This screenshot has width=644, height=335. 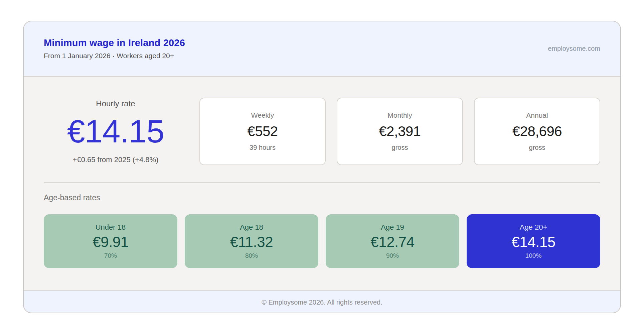 What do you see at coordinates (392, 227) in the screenshot?
I see `age-tile-label: Age 19` at bounding box center [392, 227].